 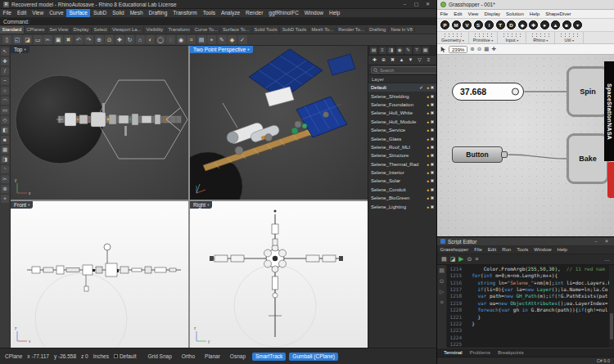 What do you see at coordinates (383, 61) in the screenshot?
I see `new-sublayer-icon: ⊕` at bounding box center [383, 61].